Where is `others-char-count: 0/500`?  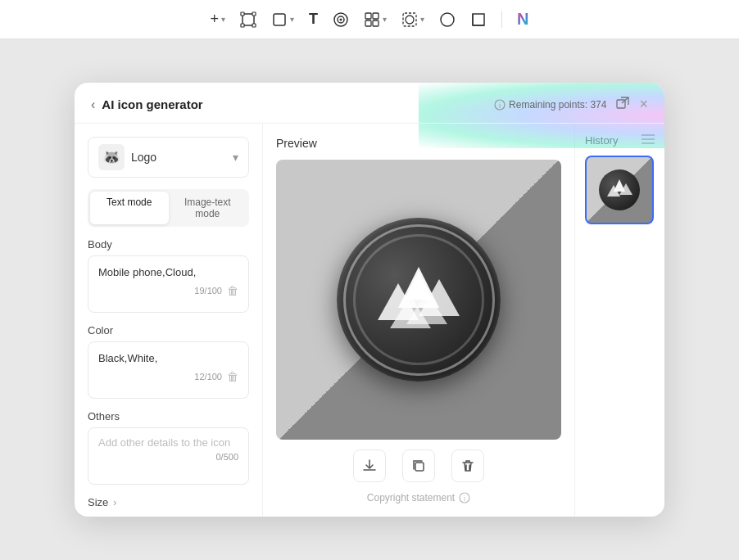 others-char-count: 0/500 is located at coordinates (227, 457).